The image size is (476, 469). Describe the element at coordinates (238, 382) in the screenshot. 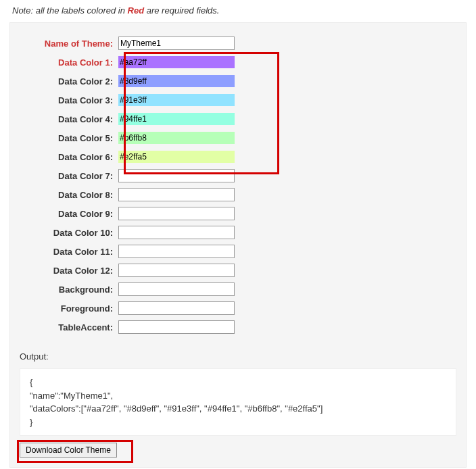

I see `output-line-1: {` at that location.